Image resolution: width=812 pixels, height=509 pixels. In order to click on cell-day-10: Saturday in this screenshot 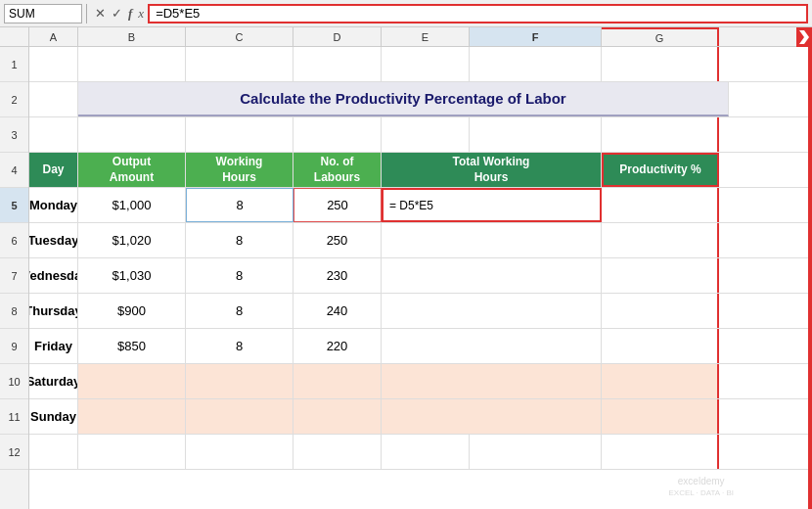, I will do `click(54, 382)`.